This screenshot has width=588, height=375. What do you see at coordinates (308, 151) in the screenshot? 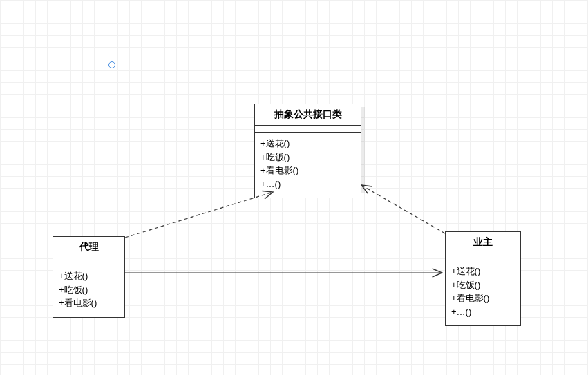
I see `uml-class-abstract: 抽象公共接口类 +送花() +吃饭() +看电影() +…()` at bounding box center [308, 151].